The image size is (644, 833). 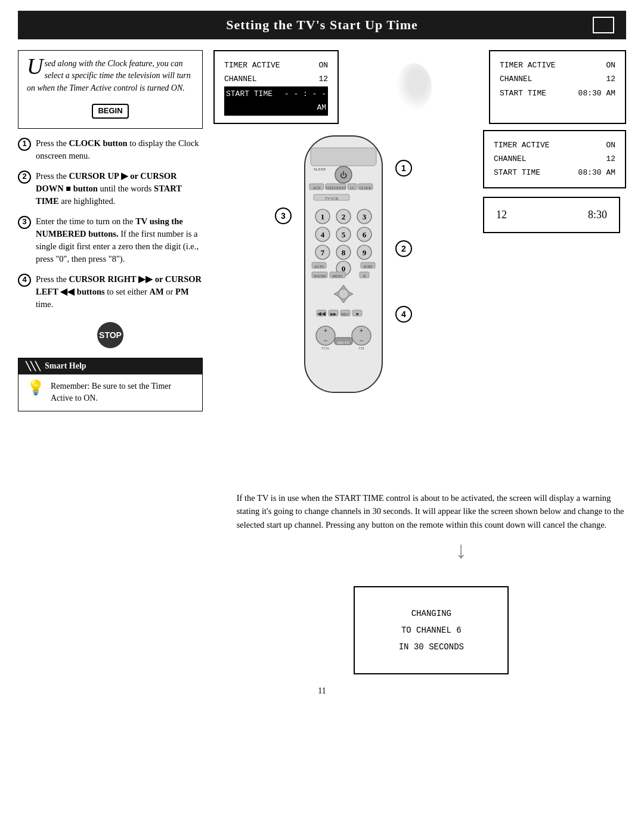 I want to click on screen-after-right: TIMER ACTIVE ON CHANNEL 12 START TIME 08…, so click(x=555, y=159).